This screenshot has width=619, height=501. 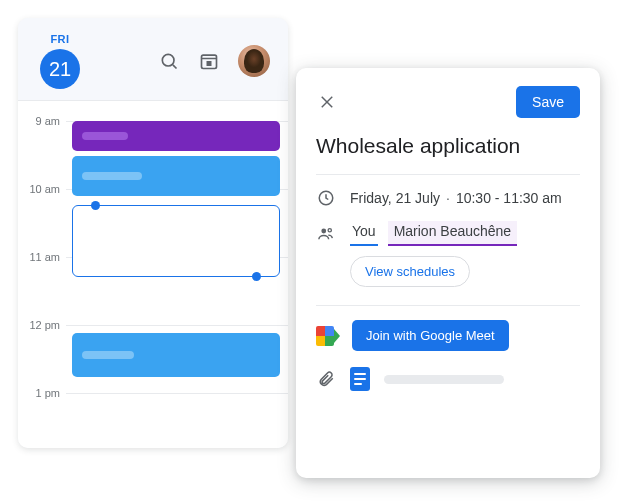 What do you see at coordinates (448, 146) in the screenshot?
I see `event-title: Wholesale application` at bounding box center [448, 146].